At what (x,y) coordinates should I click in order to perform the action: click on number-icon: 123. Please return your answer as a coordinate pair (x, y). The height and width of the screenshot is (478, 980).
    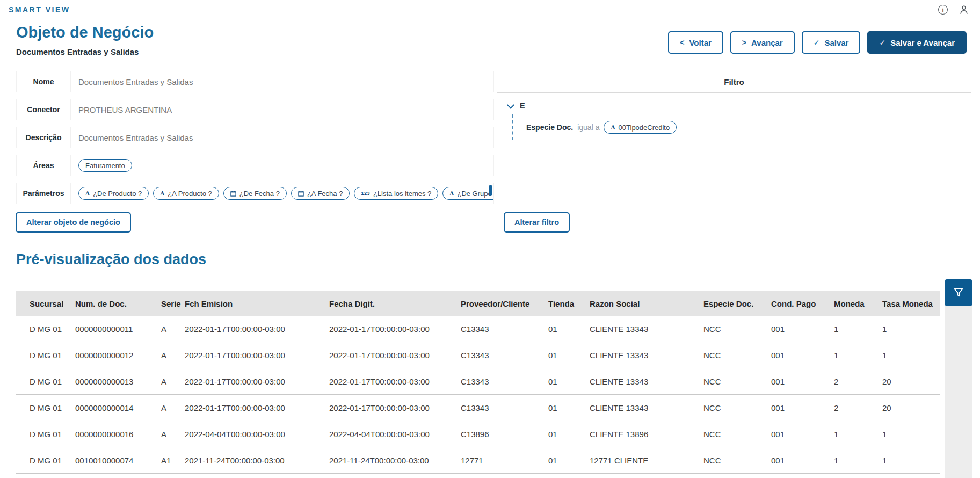
    Looking at the image, I should click on (365, 193).